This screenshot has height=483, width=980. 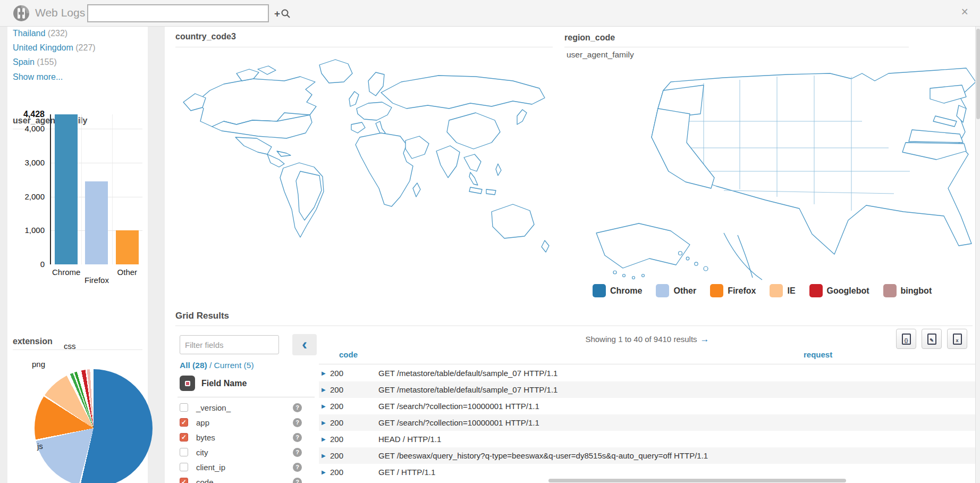 What do you see at coordinates (965, 12) in the screenshot?
I see `close-icon: ×` at bounding box center [965, 12].